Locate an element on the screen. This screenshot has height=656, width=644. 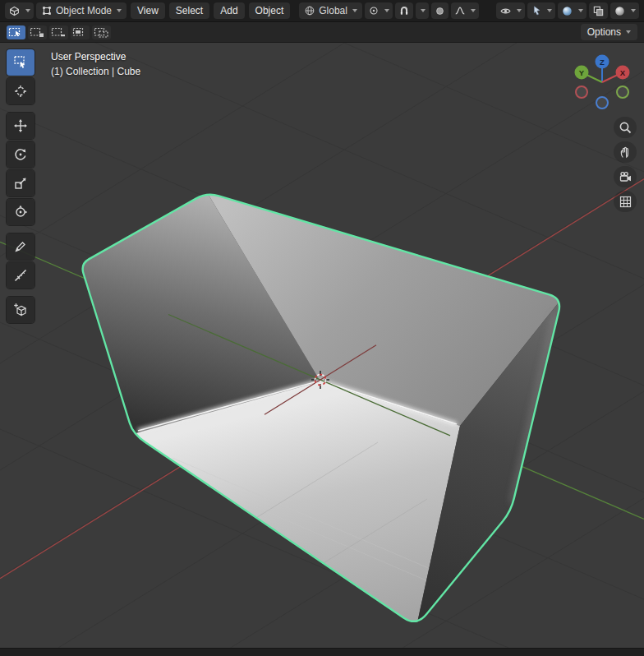
gizmo-y-label: Y is located at coordinates (582, 72).